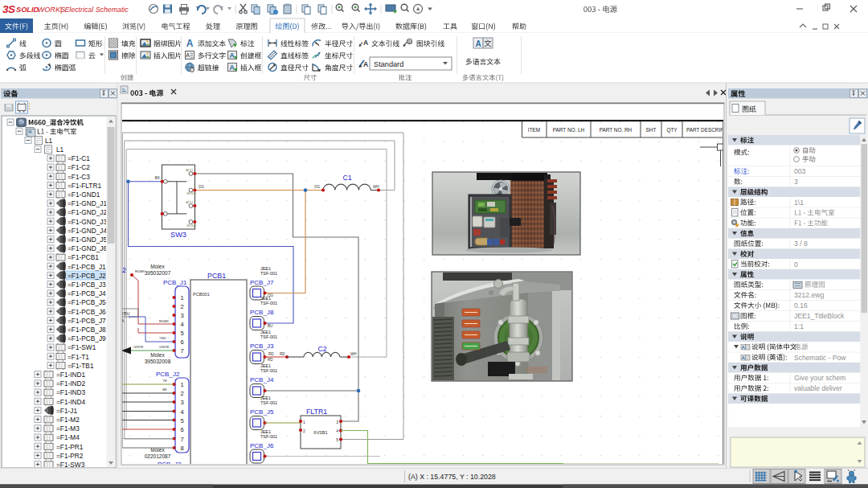 The width and height of the screenshot is (868, 488). I want to click on svg-text: 0.16, so click(800, 306).